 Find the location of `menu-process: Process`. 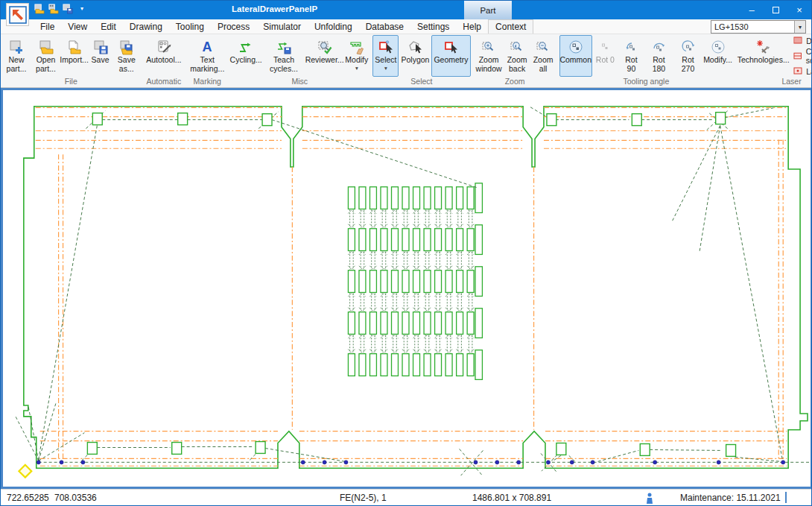

menu-process: Process is located at coordinates (234, 27).